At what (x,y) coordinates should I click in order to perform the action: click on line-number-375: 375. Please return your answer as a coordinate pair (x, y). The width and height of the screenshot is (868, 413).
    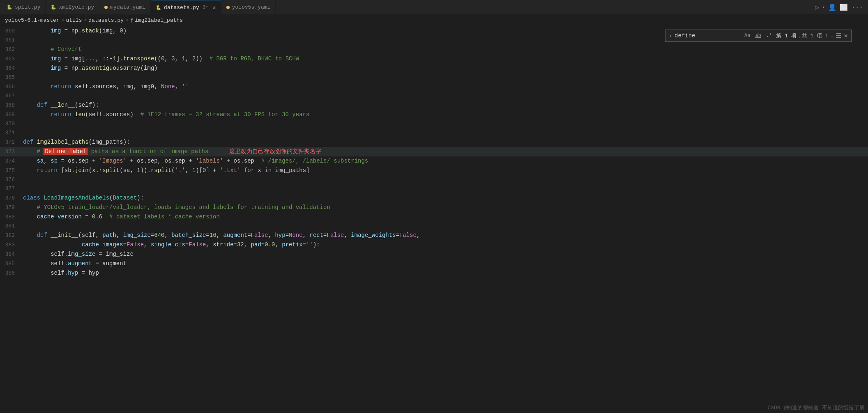
    Looking at the image, I should click on (11, 171).